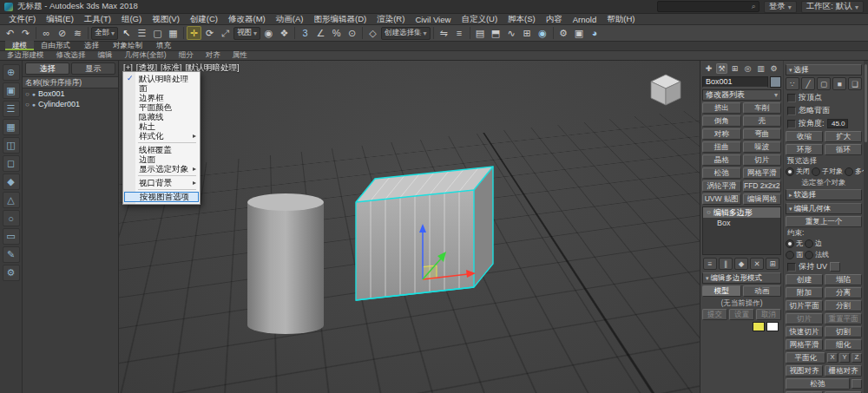 The image size is (868, 393). I want to click on explorer-cameras-filter-icon: ○, so click(11, 219).